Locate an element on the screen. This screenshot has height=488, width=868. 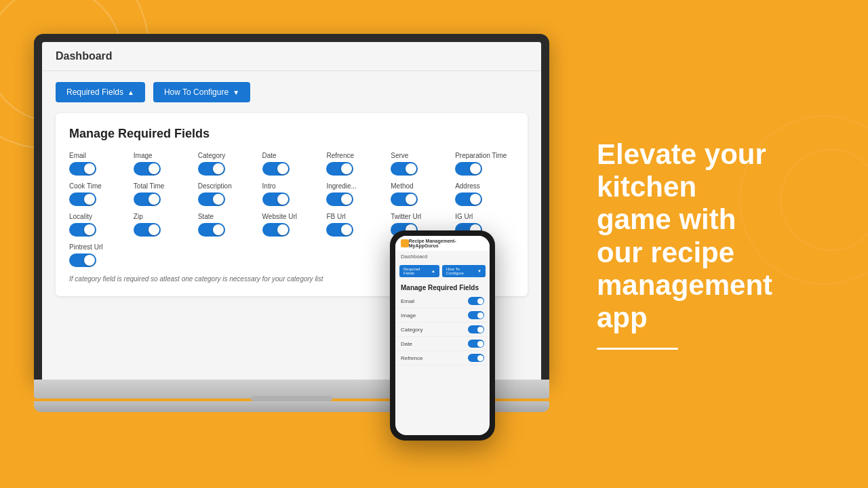
field-toggle-address is located at coordinates (469, 199).